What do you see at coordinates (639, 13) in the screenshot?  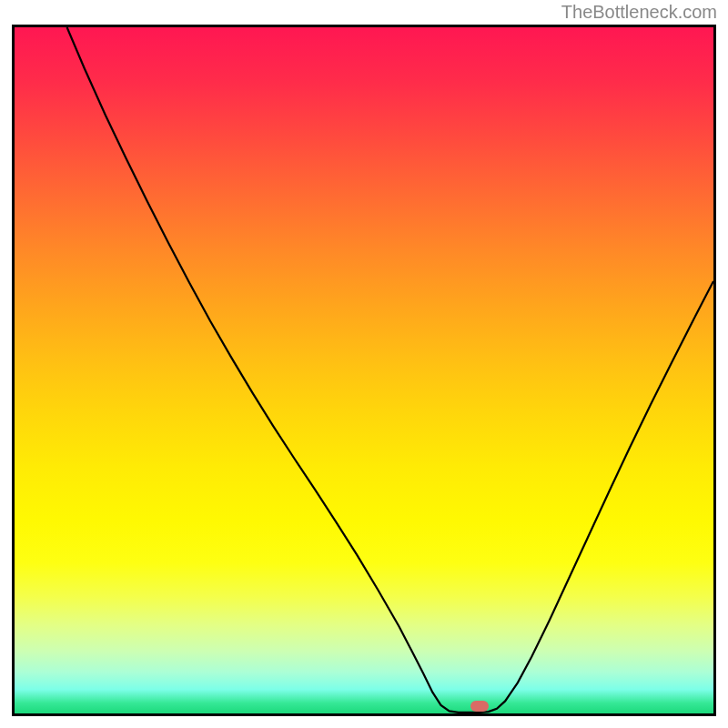 I see `watermark-text: TheBottleneck.com` at bounding box center [639, 13].